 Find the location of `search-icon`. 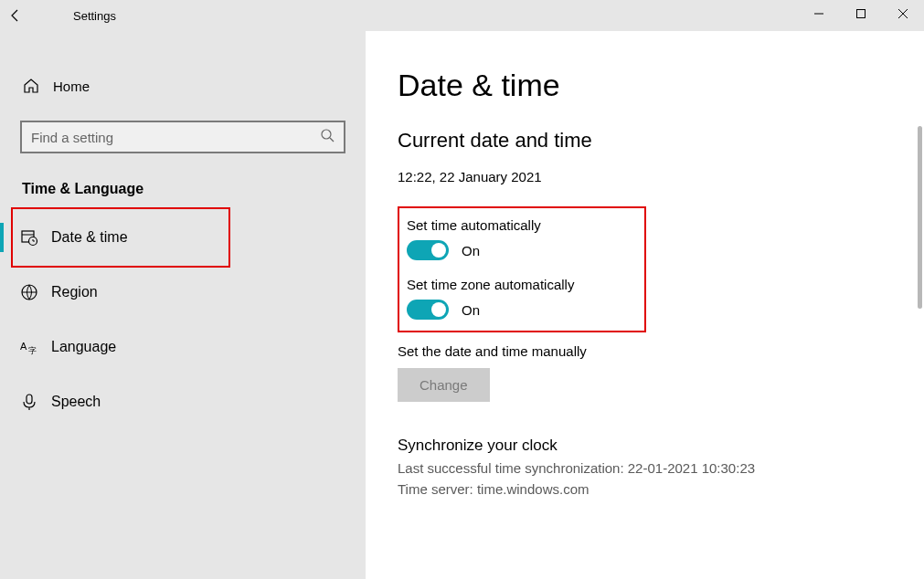

search-icon is located at coordinates (327, 137).